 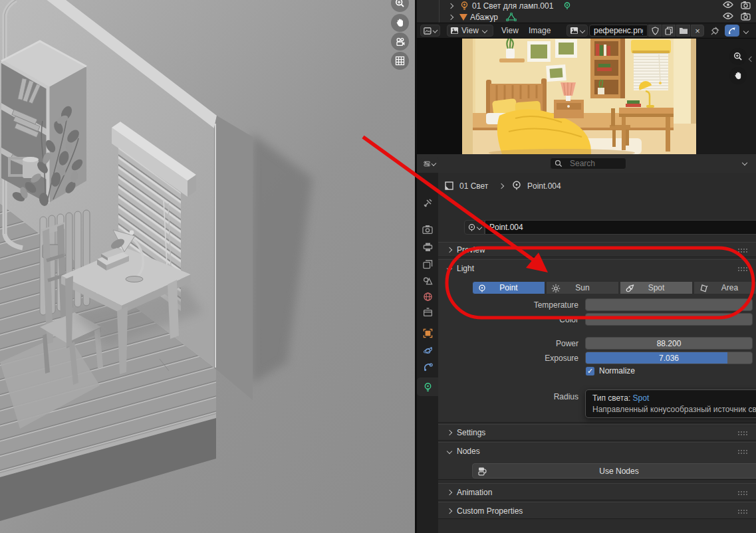 What do you see at coordinates (586, 5) in the screenshot?
I see `outliner-row: 01 Свет для ламп.001` at bounding box center [586, 5].